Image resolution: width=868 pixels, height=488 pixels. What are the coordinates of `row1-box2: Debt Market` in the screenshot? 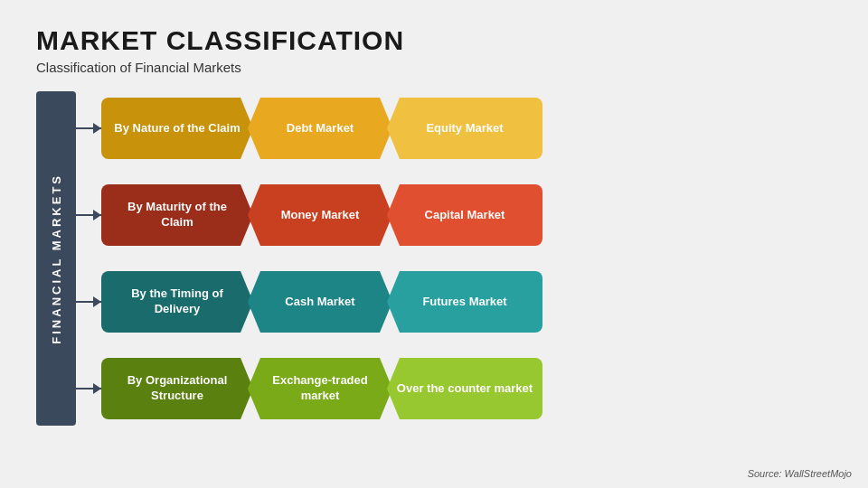 It's located at (320, 128).